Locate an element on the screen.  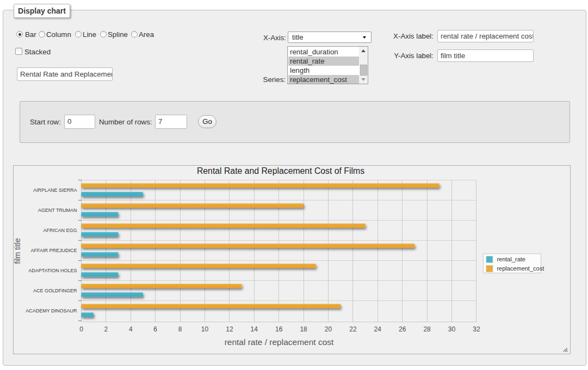
svg-text: 30 is located at coordinates (452, 329).